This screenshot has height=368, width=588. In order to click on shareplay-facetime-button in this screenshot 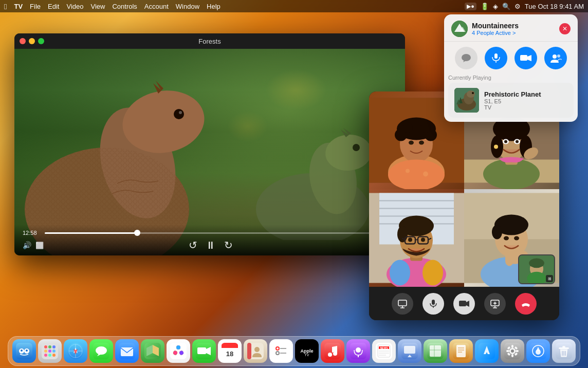, I will do `click(402, 304)`.